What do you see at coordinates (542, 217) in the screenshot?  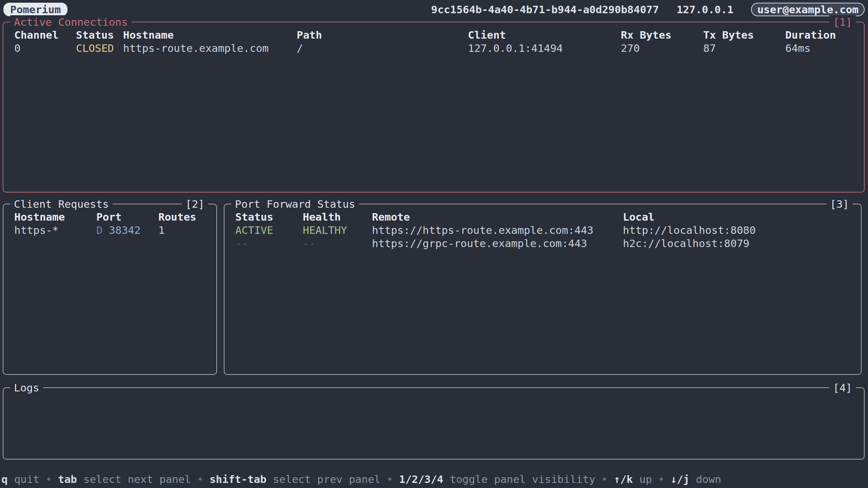 I see `table-header: Status Health Remote Local` at bounding box center [542, 217].